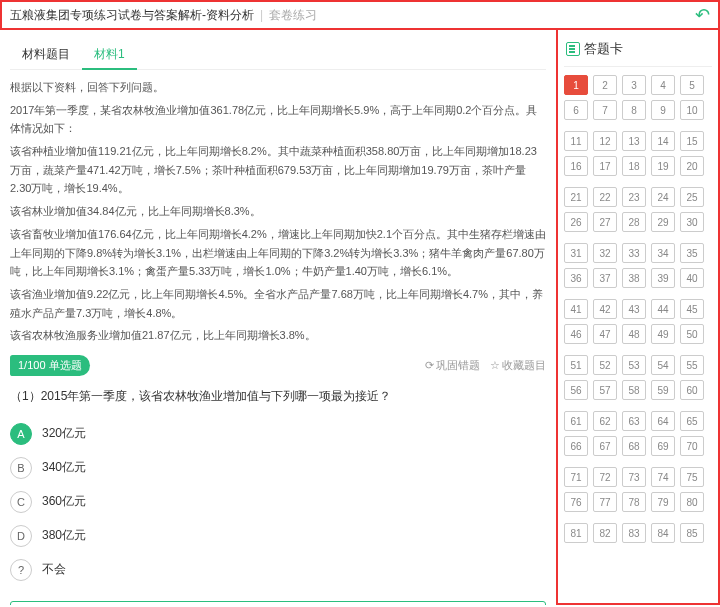  I want to click on answer-cell: 51, so click(576, 365).